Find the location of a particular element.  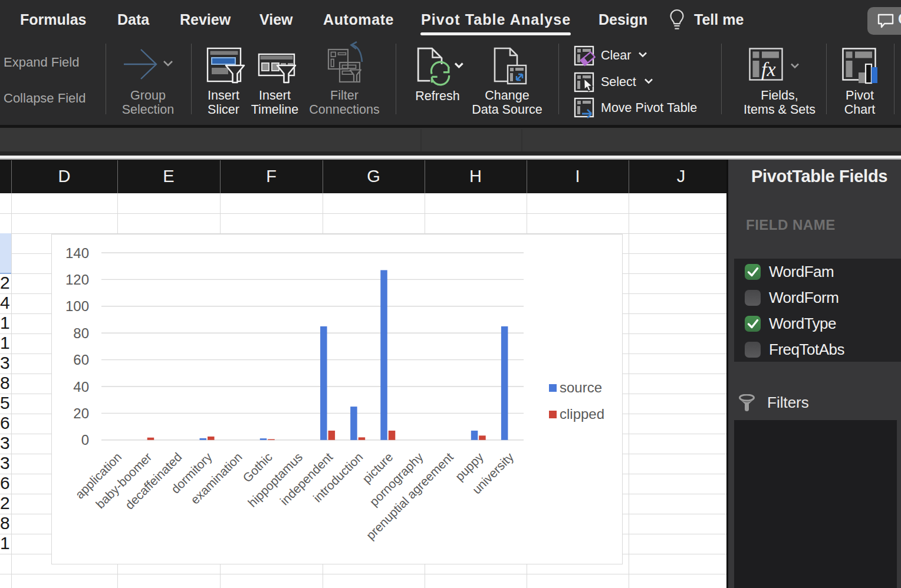

svg-text: fx is located at coordinates (769, 70).